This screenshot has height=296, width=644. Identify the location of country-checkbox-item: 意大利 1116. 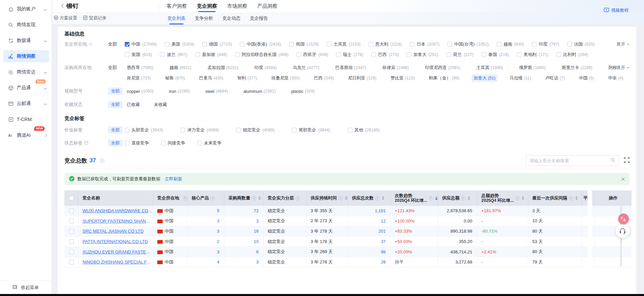
(385, 44).